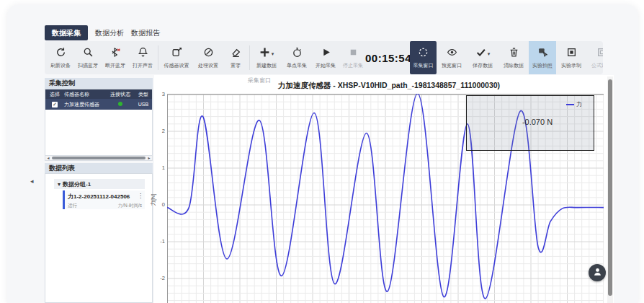 This screenshot has width=644, height=303. What do you see at coordinates (236, 58) in the screenshot?
I see `tare-button: 置零` at bounding box center [236, 58].